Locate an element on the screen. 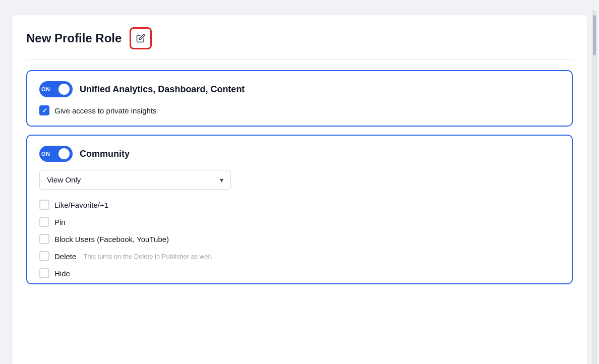  private-insights-checkbox is located at coordinates (44, 110).